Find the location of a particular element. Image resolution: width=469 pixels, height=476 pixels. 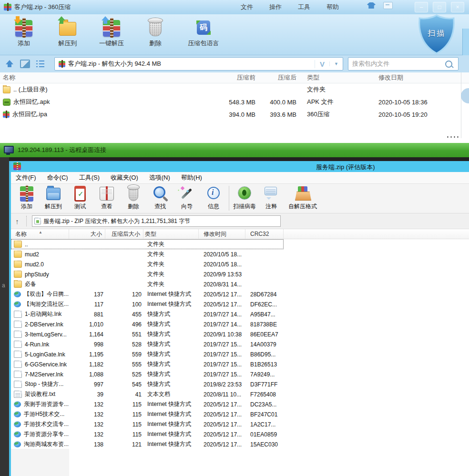

file-row: 架设教程.txt 39 41 文本文档 2020/8/11 10... F726… is located at coordinates (147, 395).